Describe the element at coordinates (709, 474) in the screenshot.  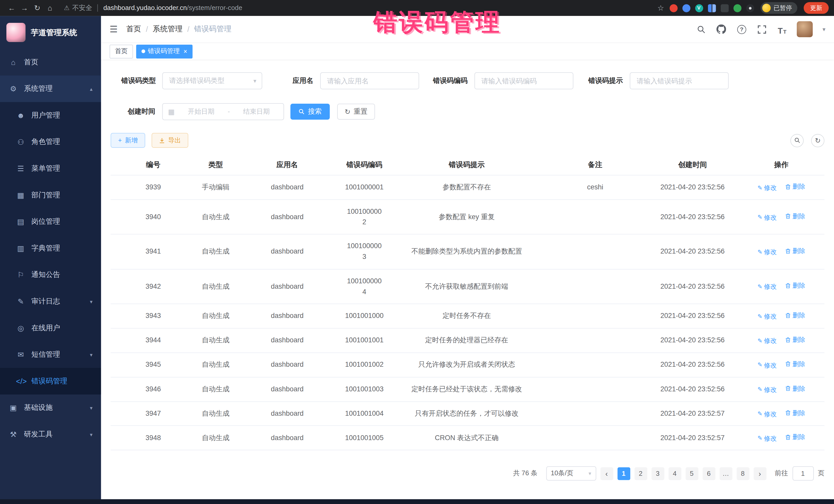
I see `page-button-6: 6` at that location.